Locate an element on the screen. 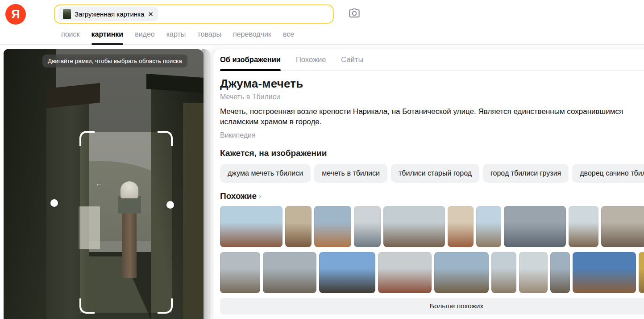  guess-chip: мечеть в тбилиси is located at coordinates (351, 173).